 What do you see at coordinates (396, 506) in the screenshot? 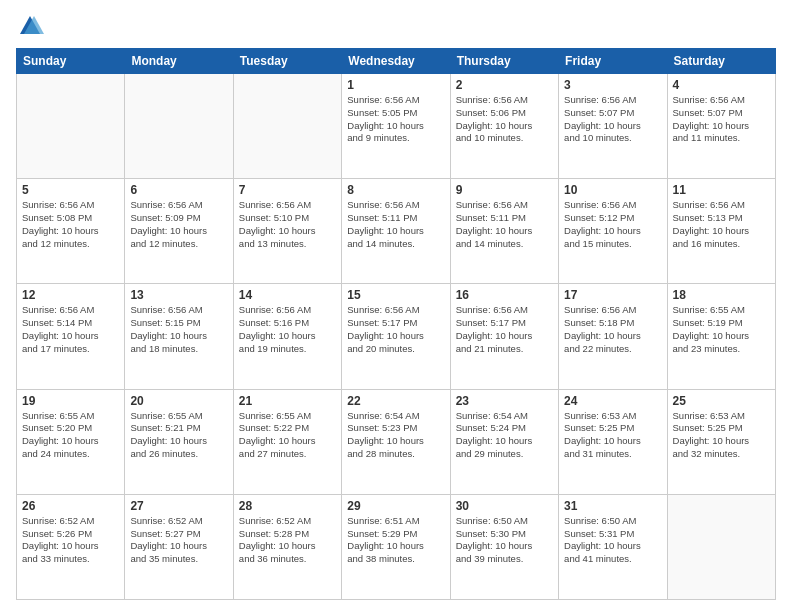
I see `day-number: 29` at bounding box center [396, 506].